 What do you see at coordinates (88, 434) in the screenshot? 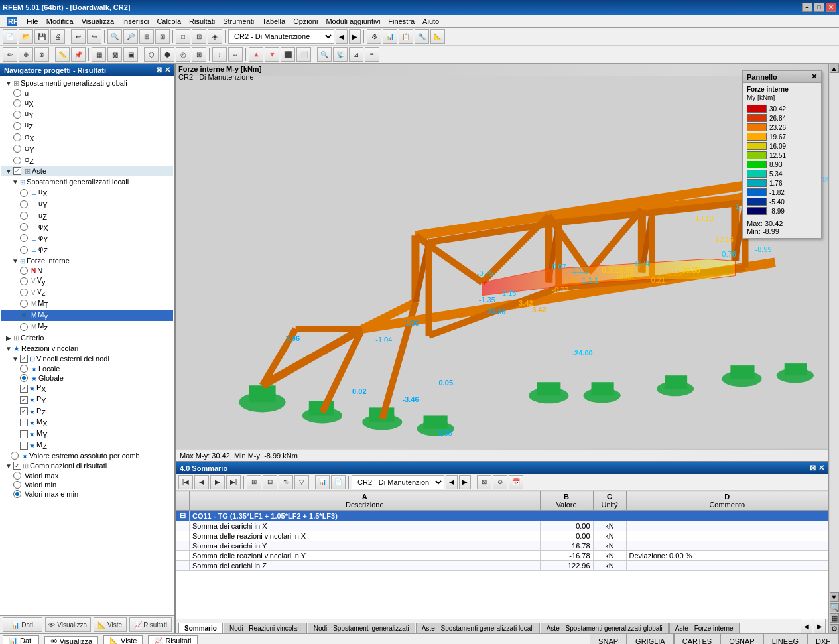
I see `tree-item-my-react: ★ MY` at bounding box center [88, 434].